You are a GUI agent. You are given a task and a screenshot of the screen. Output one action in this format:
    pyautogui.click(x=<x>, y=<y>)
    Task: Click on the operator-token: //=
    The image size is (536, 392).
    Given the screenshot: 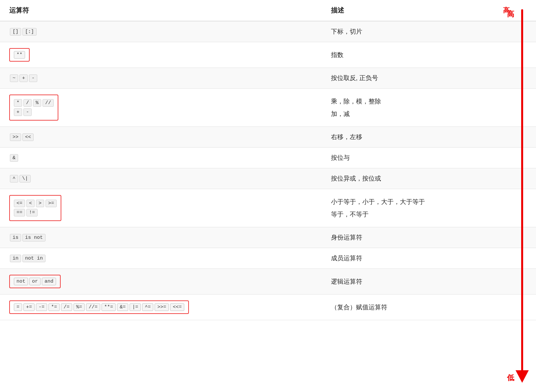 What is the action you would take?
    pyautogui.click(x=93, y=307)
    